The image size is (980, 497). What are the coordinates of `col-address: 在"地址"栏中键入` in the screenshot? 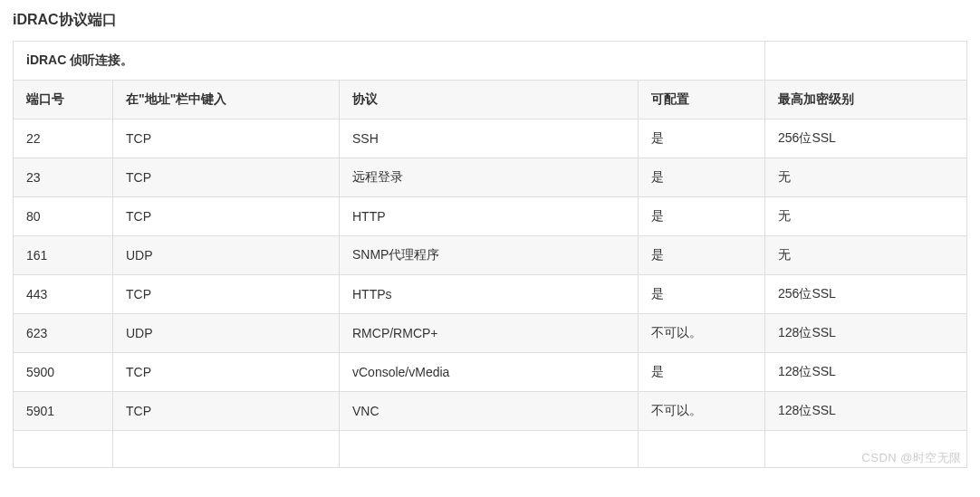 It's located at (226, 100).